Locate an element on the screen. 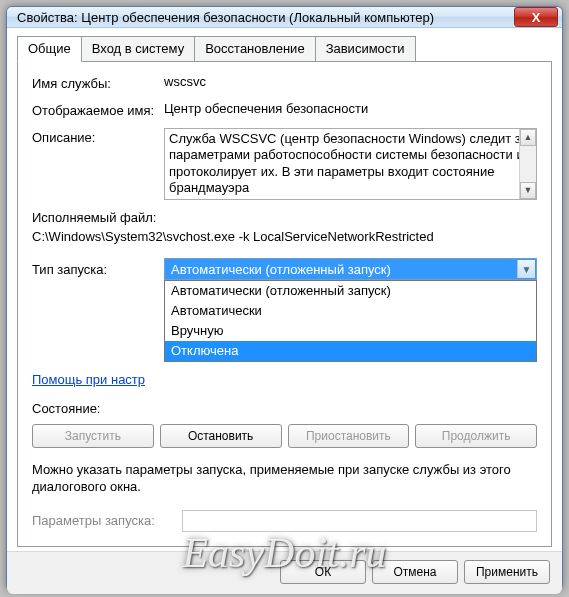  executable-label: Исполняемый файл: is located at coordinates (284, 218).